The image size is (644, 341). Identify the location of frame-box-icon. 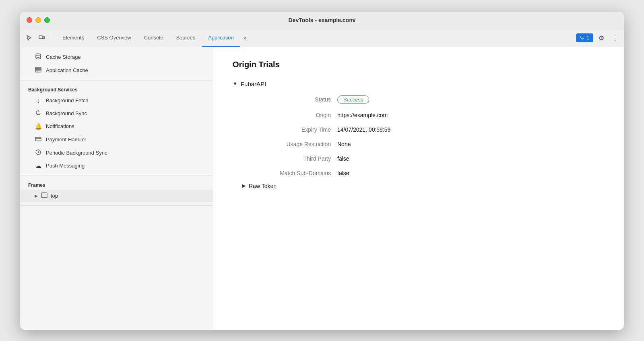
(44, 196).